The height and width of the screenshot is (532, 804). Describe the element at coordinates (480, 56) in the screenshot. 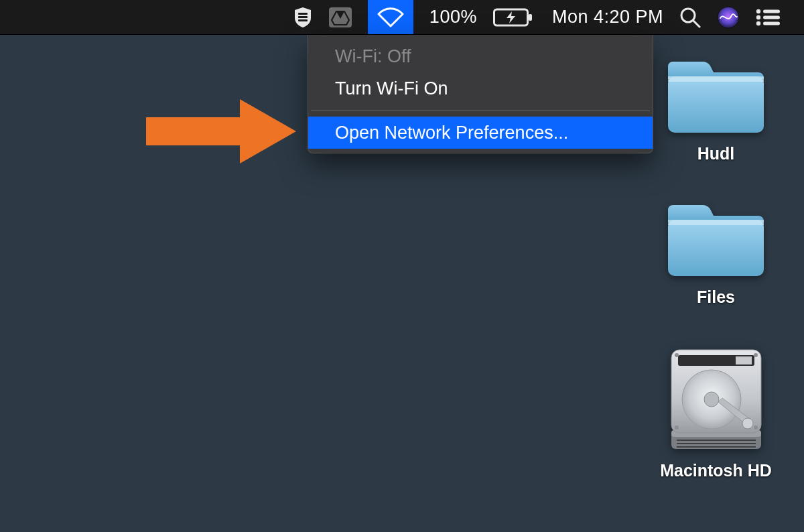

I see `wifi-status-label: Wi-Fi: Off` at that location.